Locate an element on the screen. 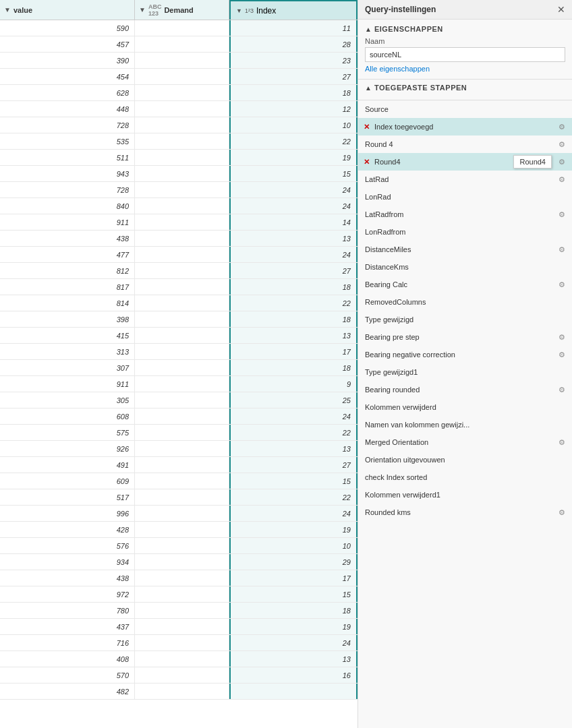 Image resolution: width=572 pixels, height=728 pixels. step-item: DistanceMiles⚙ is located at coordinates (465, 249).